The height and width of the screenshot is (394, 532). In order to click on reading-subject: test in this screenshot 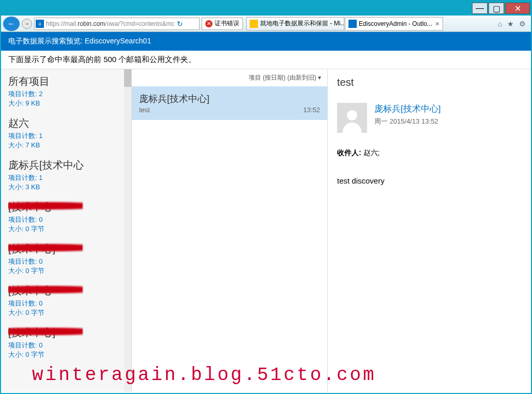, I will do `click(429, 83)`.